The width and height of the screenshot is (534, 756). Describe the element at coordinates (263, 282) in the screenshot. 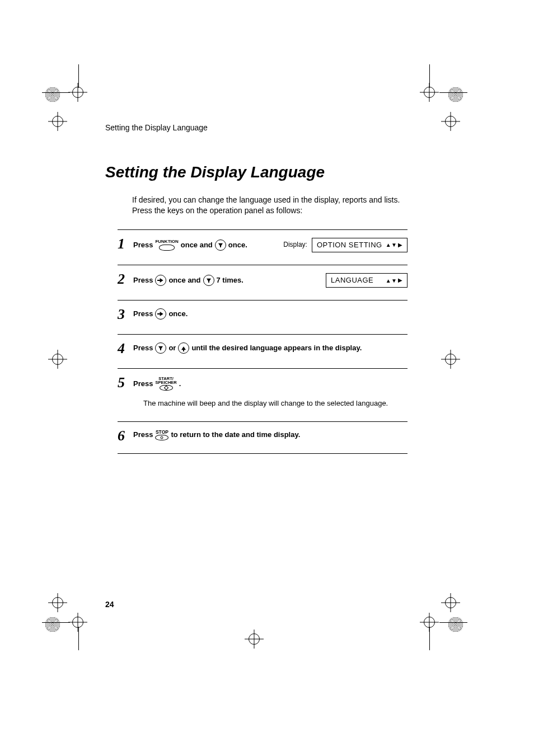

I see `step-2: 2 Press once and 7 times. LANGUAGE ▲▼▶` at that location.